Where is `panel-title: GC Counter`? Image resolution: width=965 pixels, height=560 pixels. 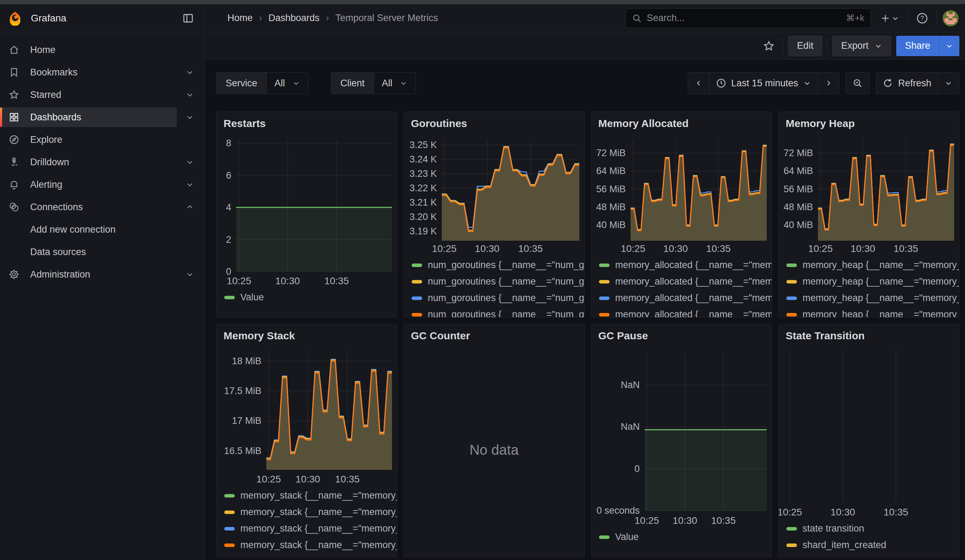 panel-title: GC Counter is located at coordinates (494, 334).